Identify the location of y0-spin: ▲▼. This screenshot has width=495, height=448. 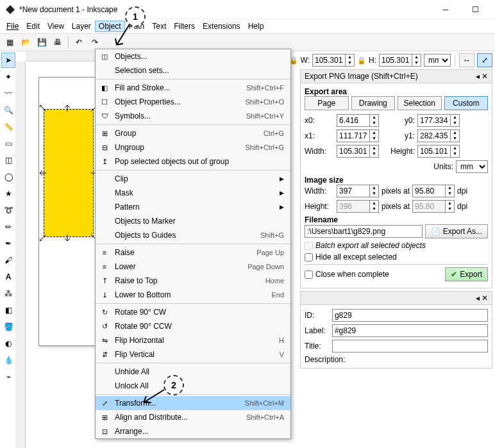
(455, 120).